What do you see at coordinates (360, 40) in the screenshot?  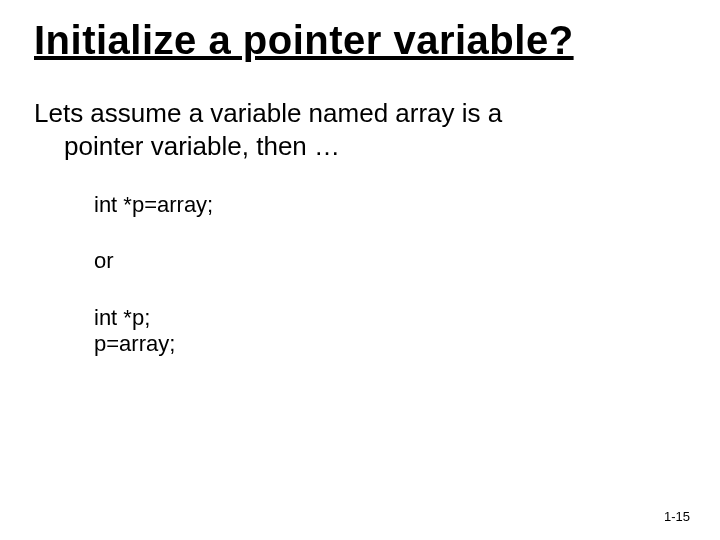 I see `slide-title: Initialize a pointer variable?` at bounding box center [360, 40].